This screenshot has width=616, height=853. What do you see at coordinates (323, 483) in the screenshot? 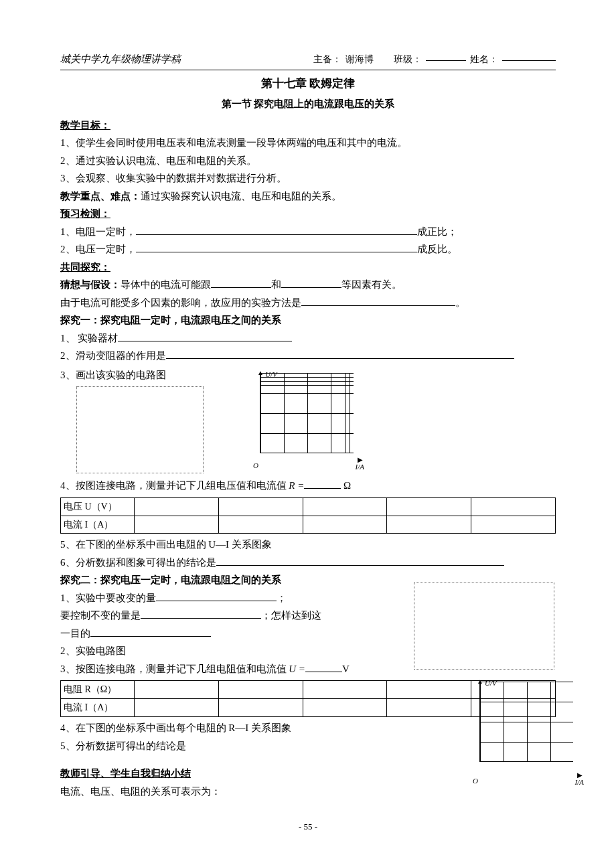
I see `inv1-4-blank` at bounding box center [323, 483].